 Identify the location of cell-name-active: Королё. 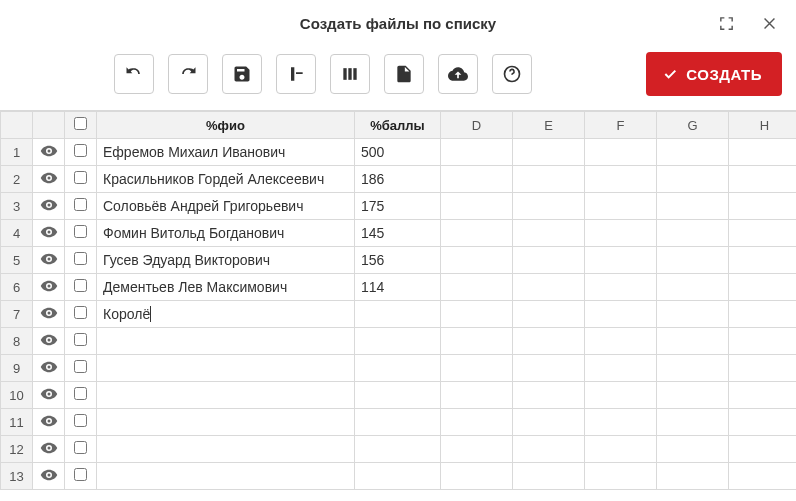
(226, 314).